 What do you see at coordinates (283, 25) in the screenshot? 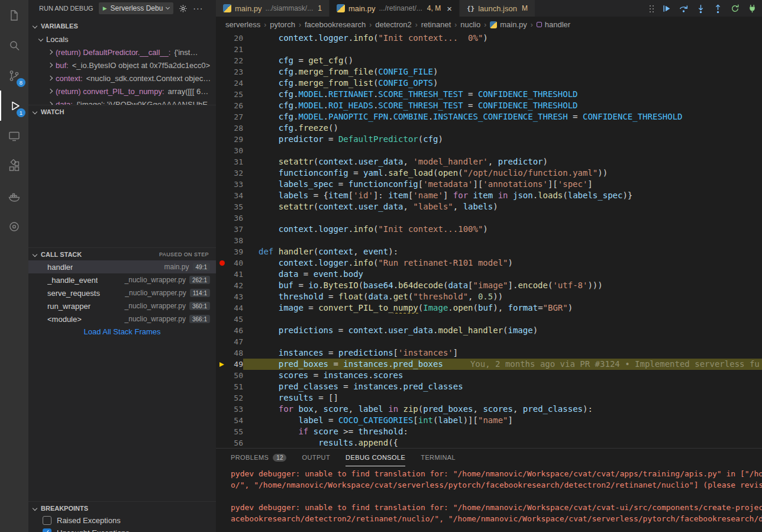
I see `breadcrumb-item-pytorch: pytorch` at bounding box center [283, 25].